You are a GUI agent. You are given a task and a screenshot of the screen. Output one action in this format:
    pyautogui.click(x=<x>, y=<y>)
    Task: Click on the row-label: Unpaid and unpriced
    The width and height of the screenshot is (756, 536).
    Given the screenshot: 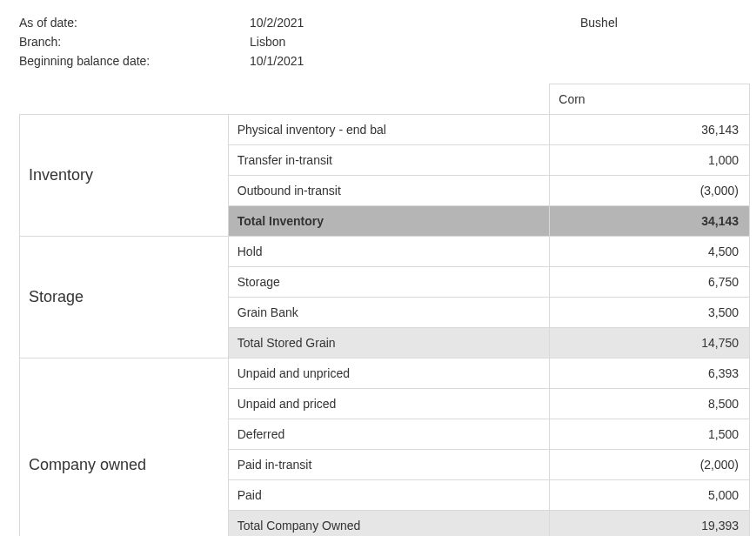 What is the action you would take?
    pyautogui.click(x=389, y=374)
    